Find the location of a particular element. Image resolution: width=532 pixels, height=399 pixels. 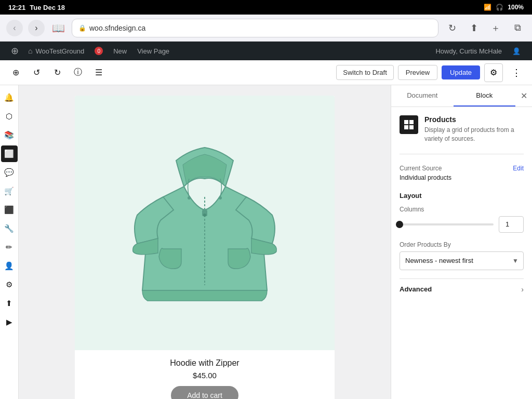

redo-button: ↻ is located at coordinates (57, 73).